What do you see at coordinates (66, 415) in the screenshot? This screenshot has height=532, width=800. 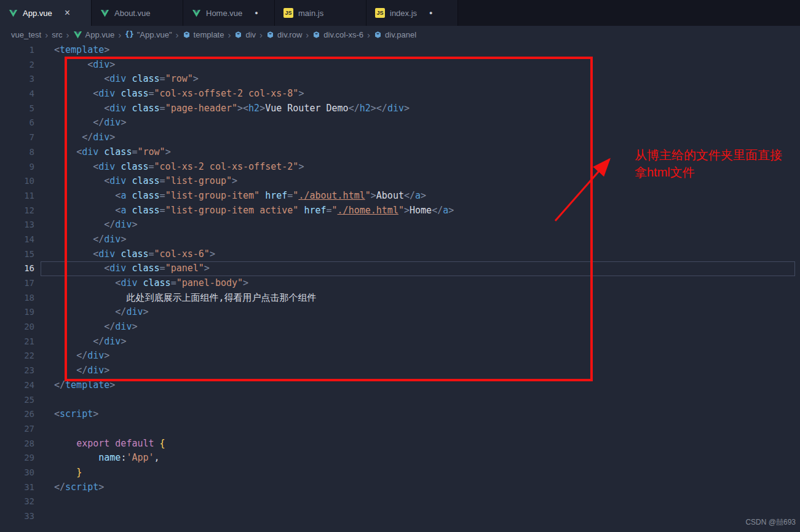 I see `line-content: <script>` at bounding box center [66, 415].